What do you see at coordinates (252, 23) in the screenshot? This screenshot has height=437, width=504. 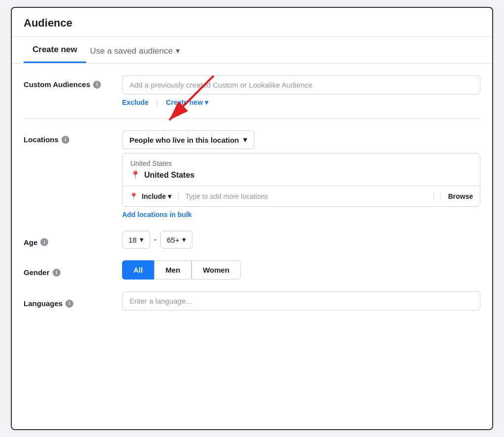 I see `card-header: Audience` at bounding box center [252, 23].